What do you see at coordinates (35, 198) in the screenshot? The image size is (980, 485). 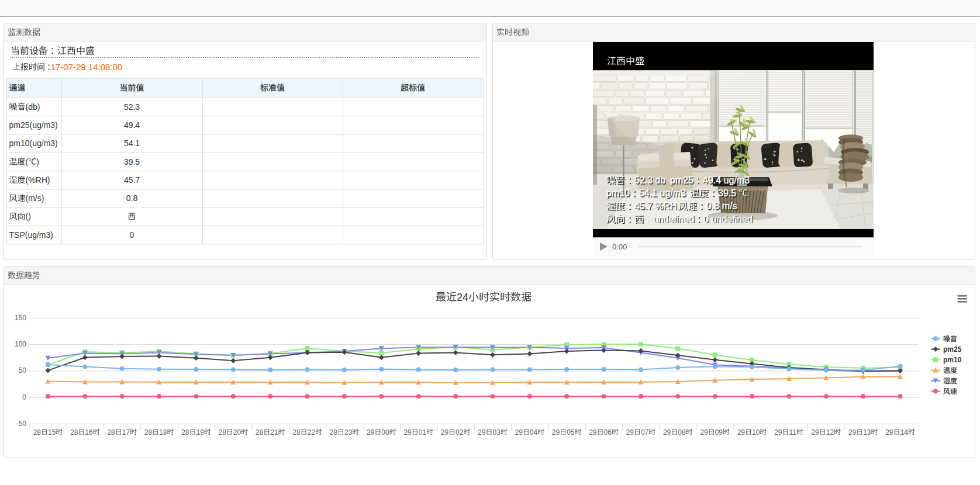 I see `svg-text: (m/s)` at bounding box center [35, 198].